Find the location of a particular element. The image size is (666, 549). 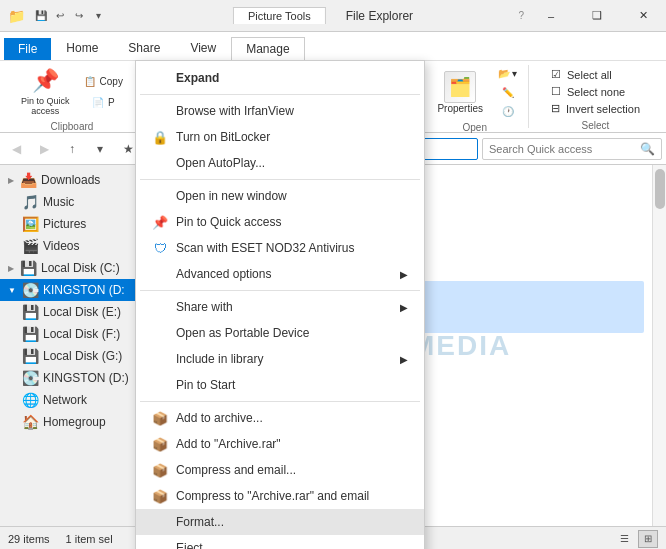

list-view-button: ☰ is located at coordinates (624, 539).